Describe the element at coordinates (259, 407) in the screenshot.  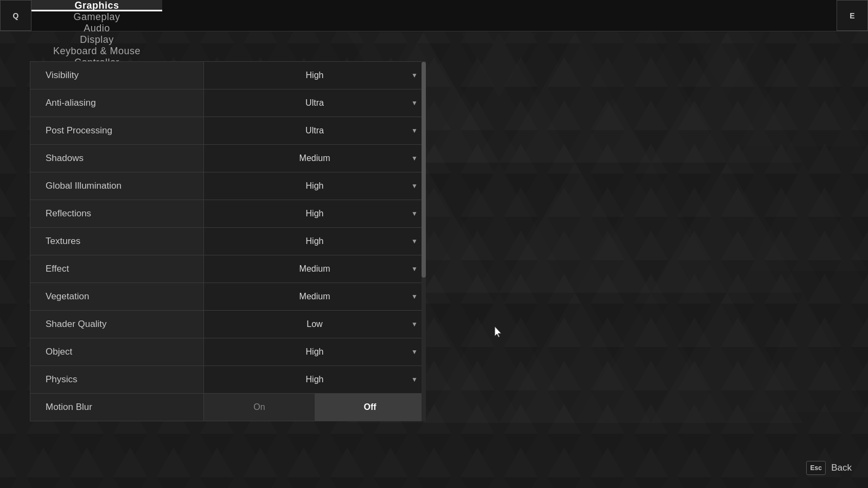
I see `toggle-btn-on-motion-blur: On` at that location.